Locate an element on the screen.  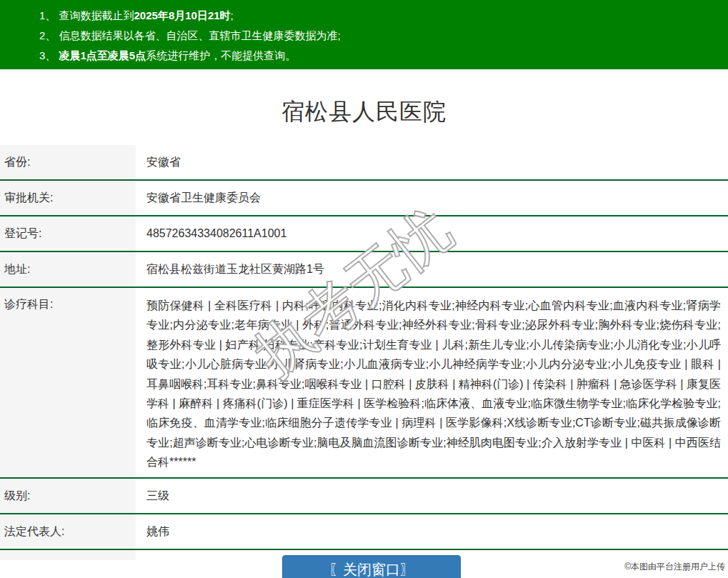
notice-line-2: 2、 信息数据结果以各省、自治区、直辖市卫生健康委数据为准; is located at coordinates (380, 36).